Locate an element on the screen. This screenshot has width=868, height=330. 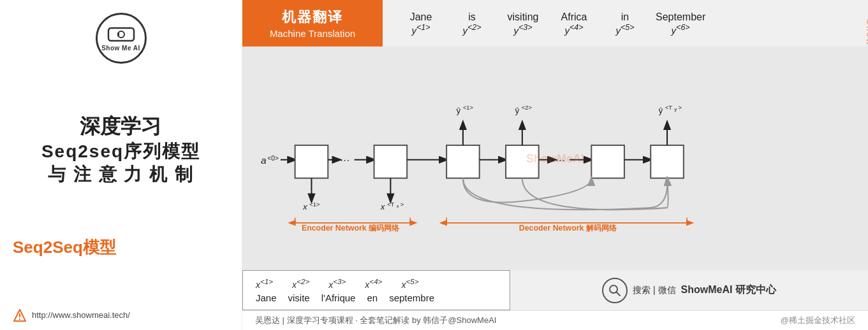
trans-word-1: Jane y<1> is located at coordinates (421, 24).